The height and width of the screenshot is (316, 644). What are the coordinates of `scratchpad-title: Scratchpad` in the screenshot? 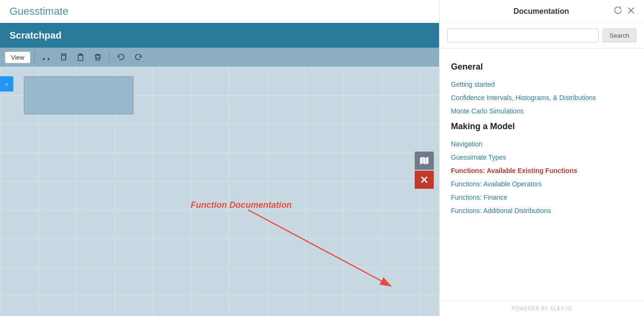 It's located at (35, 35).